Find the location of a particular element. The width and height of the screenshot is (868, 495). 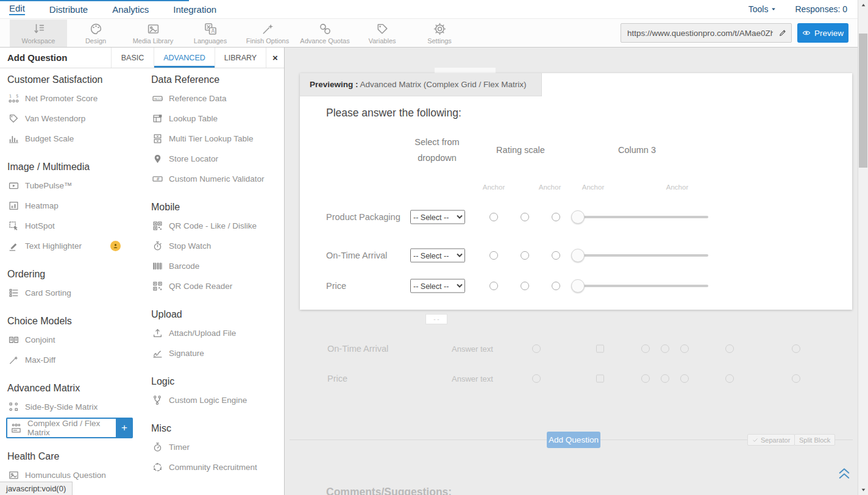

question-type-item: Side-By-Side Matrix is located at coordinates (76, 407).